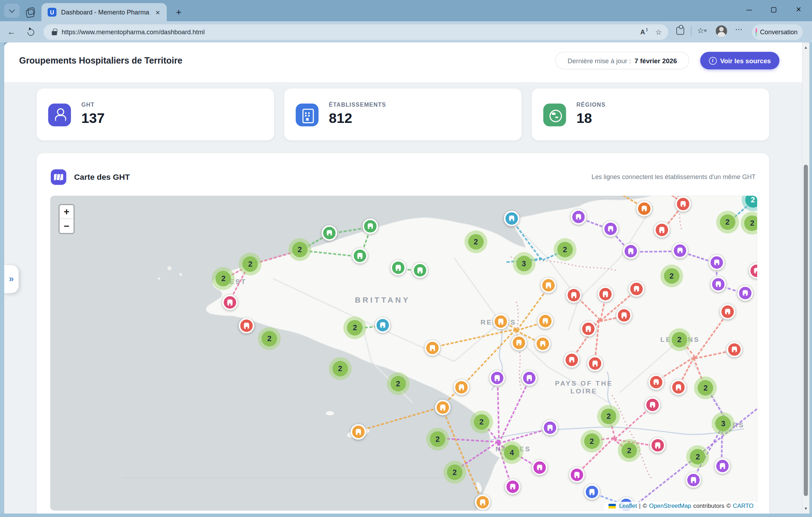 This screenshot has height=517, width=812. I want to click on window-maximize-button, so click(774, 10).